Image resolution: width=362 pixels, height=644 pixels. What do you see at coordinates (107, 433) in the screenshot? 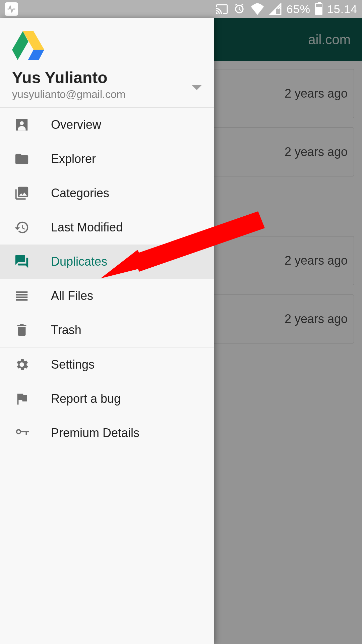
I see `nav-item-premium-details: Premium Details` at bounding box center [107, 433].